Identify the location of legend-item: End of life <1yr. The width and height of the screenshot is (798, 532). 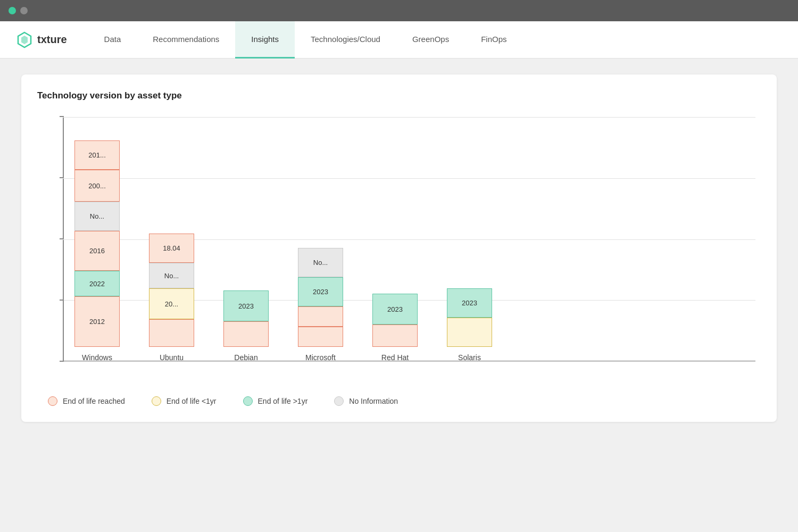
(184, 401).